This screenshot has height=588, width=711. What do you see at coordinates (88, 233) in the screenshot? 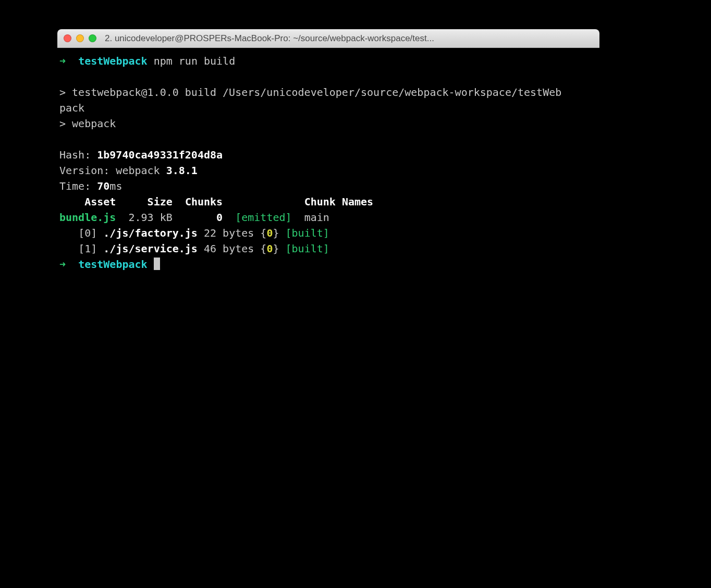
I see `module-index: [0]` at bounding box center [88, 233].